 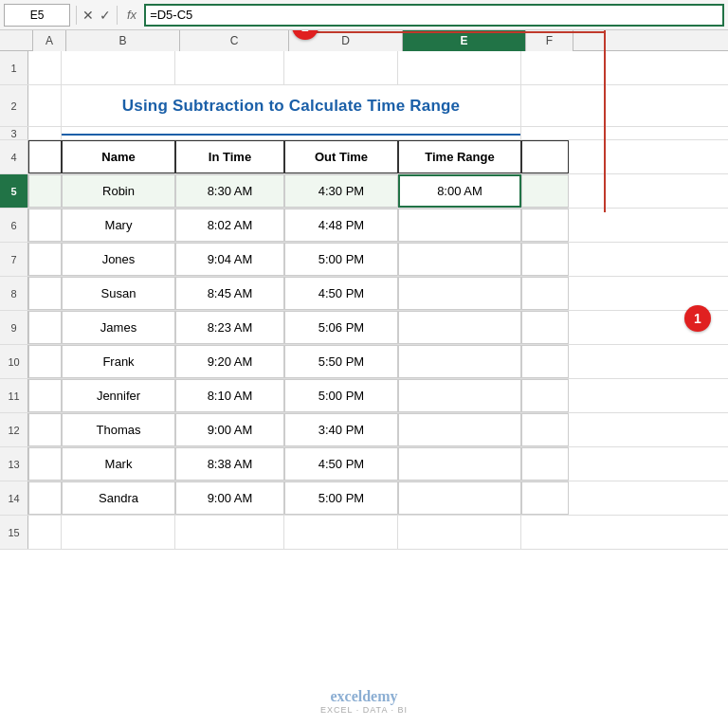 I want to click on cell-d7: 5:00 PM, so click(x=341, y=260).